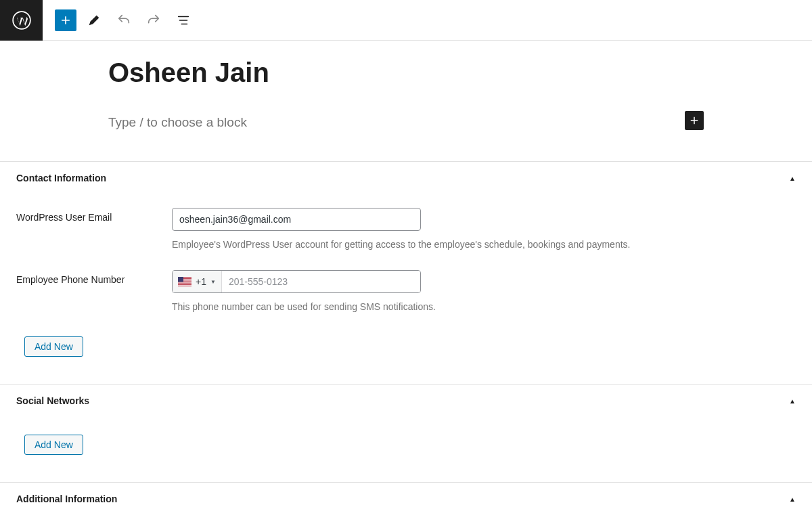 This screenshot has width=812, height=505. What do you see at coordinates (201, 282) in the screenshot?
I see `dial-code: +1` at bounding box center [201, 282].